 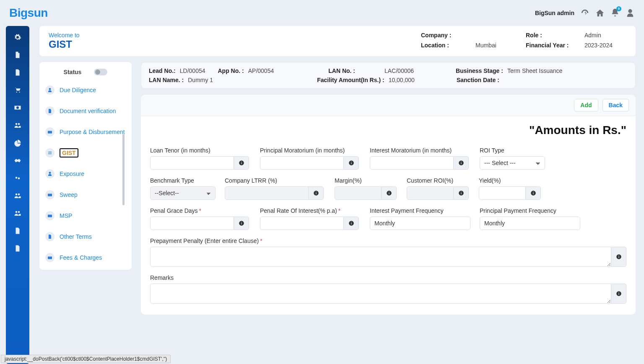 I want to click on page-title: GIST, so click(x=64, y=44).